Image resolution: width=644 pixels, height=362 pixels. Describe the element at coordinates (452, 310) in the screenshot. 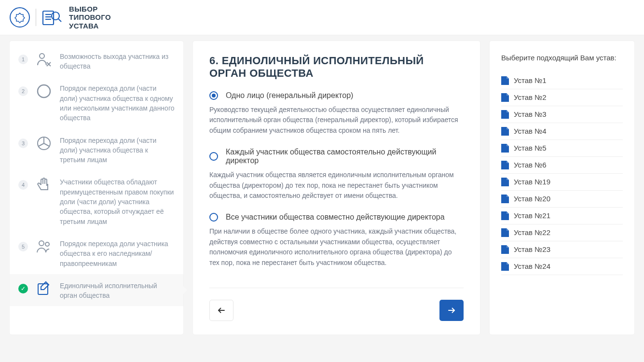

I see `next-button` at that location.